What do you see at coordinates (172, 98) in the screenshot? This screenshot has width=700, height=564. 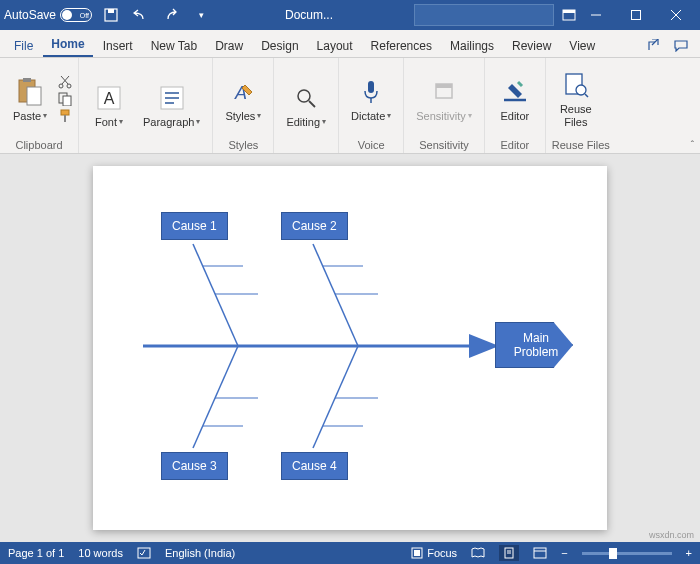 I see `paragraph-icon` at bounding box center [172, 98].